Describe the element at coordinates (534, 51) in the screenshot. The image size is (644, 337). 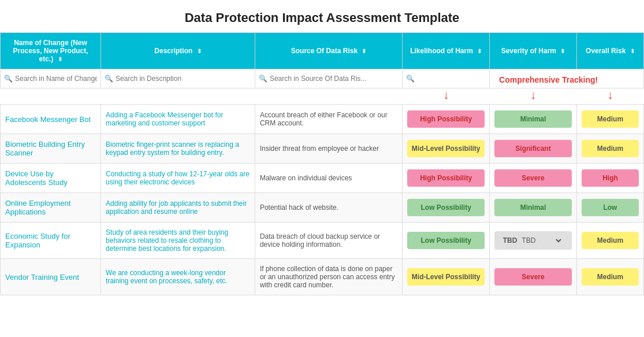
I see `col-header-severity: Severity of Harm ⬍` at that location.